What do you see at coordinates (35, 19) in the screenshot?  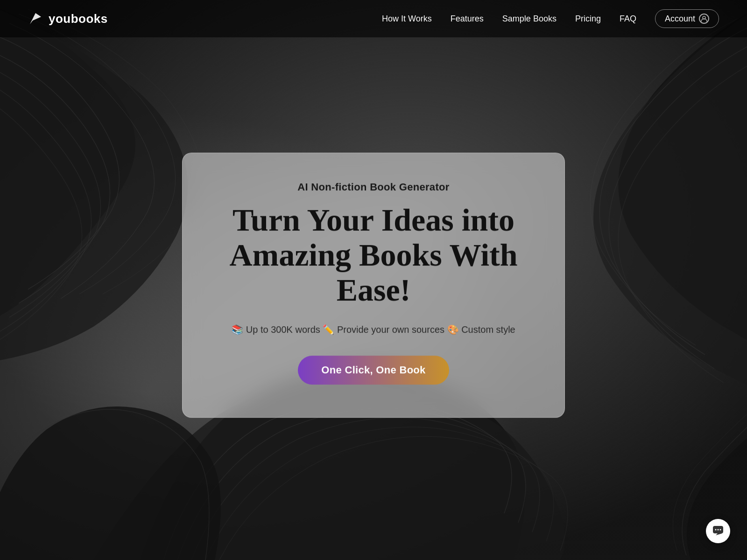 I see `logo-icon` at bounding box center [35, 19].